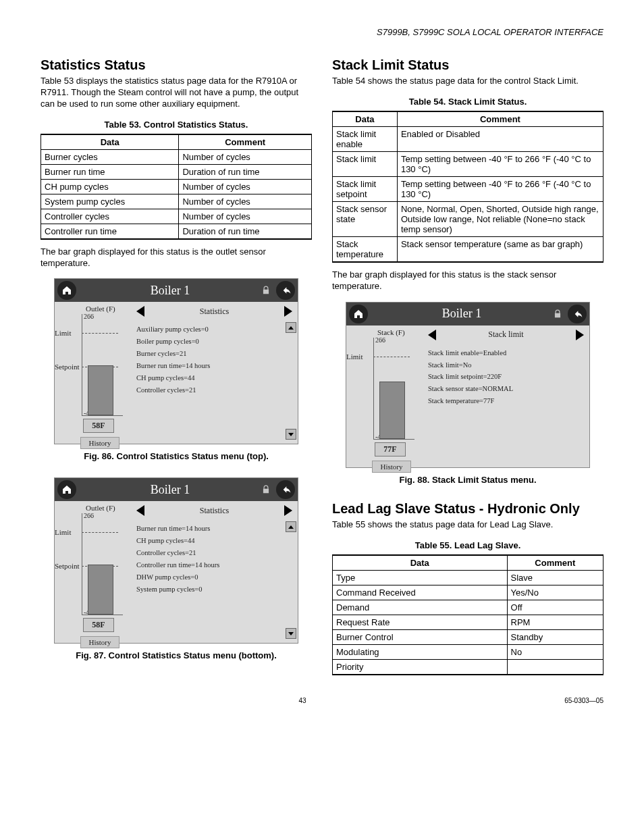 This screenshot has height=834, width=644. I want to click on table53: Data Comment Burner cyclesNumber of cycl…, so click(176, 186).